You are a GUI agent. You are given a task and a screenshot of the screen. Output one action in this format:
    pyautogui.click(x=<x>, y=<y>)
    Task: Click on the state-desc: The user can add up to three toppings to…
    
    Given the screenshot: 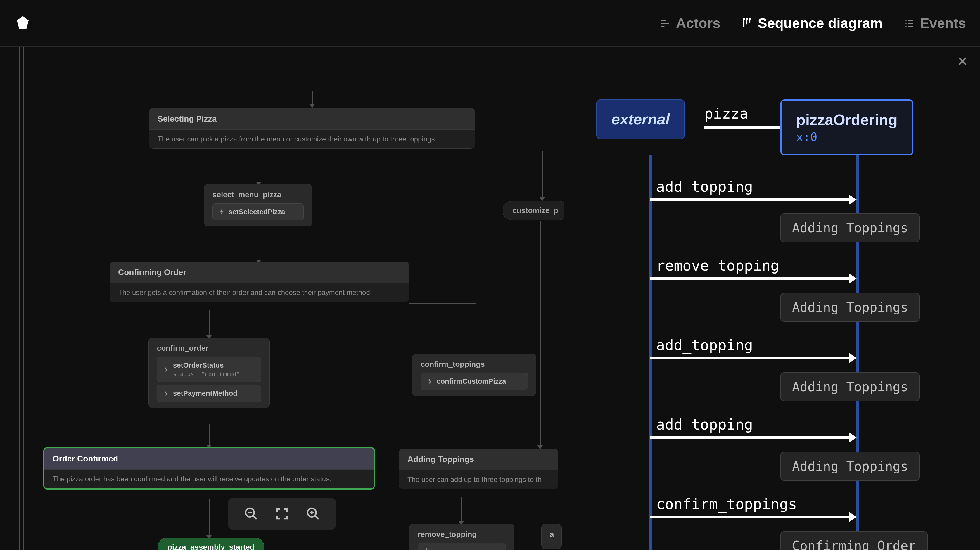 What is the action you would take?
    pyautogui.click(x=479, y=479)
    